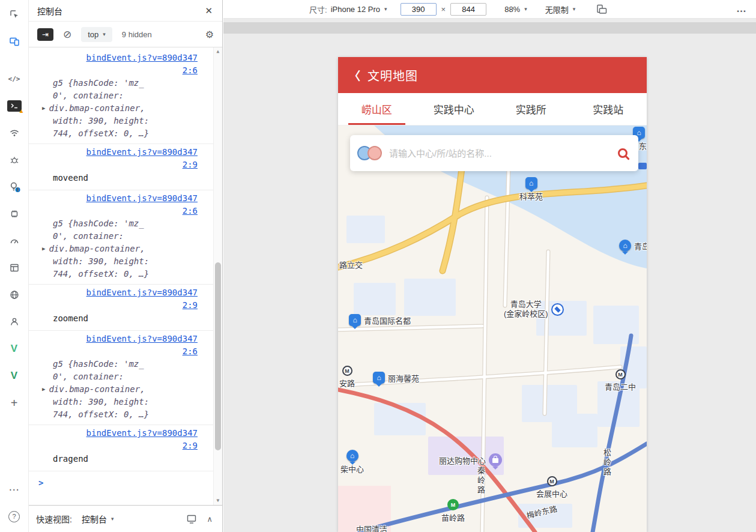 The height and width of the screenshot is (532, 756). Describe the element at coordinates (218, 501) in the screenshot. I see `scroll-down-icon: ▼` at that location.